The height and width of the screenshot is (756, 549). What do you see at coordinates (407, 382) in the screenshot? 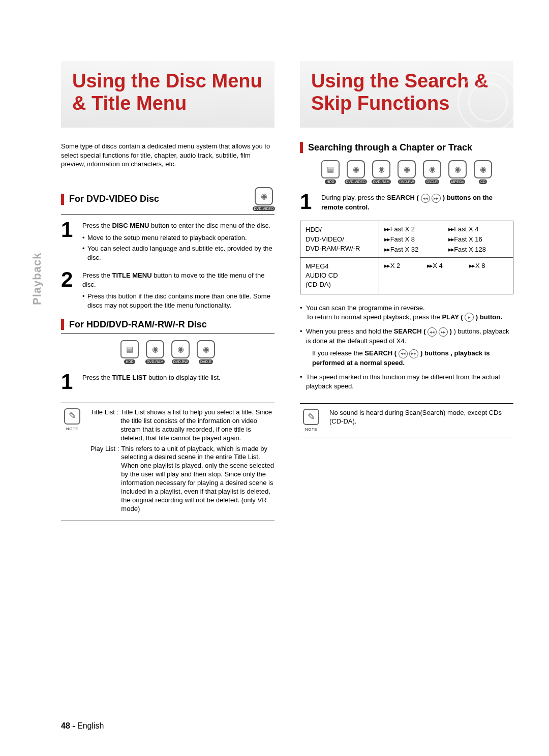
I see `list-item: The speed marked in this function may be…` at bounding box center [407, 382].